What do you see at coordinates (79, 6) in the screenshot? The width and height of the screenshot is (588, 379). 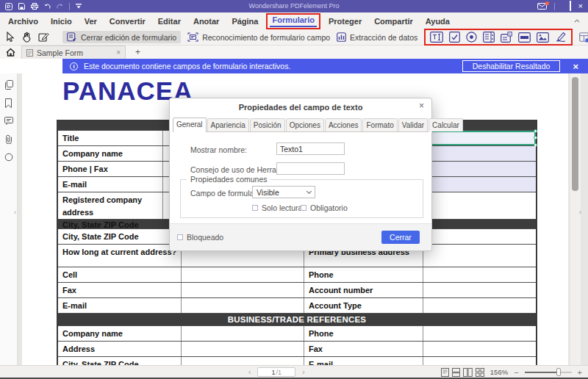 I see `customize-toolbar-icon` at bounding box center [79, 6].